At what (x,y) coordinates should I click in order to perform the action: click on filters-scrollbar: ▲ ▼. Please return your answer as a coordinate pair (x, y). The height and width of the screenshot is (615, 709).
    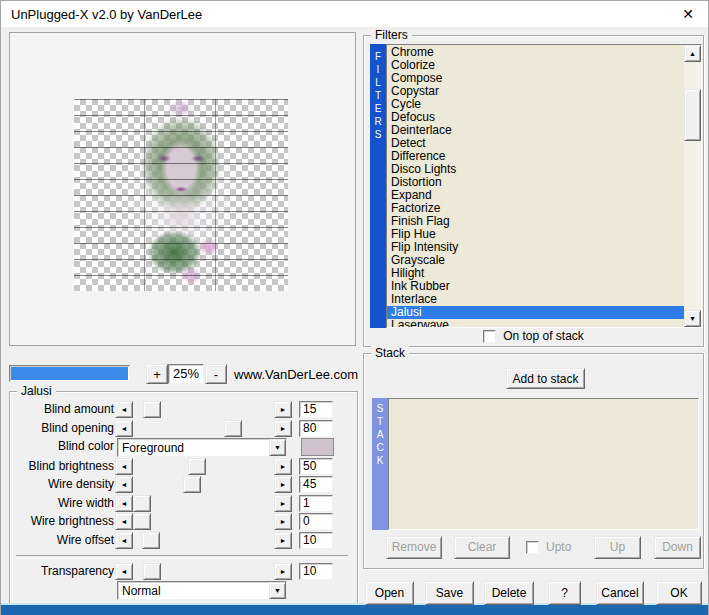
    Looking at the image, I should click on (692, 186).